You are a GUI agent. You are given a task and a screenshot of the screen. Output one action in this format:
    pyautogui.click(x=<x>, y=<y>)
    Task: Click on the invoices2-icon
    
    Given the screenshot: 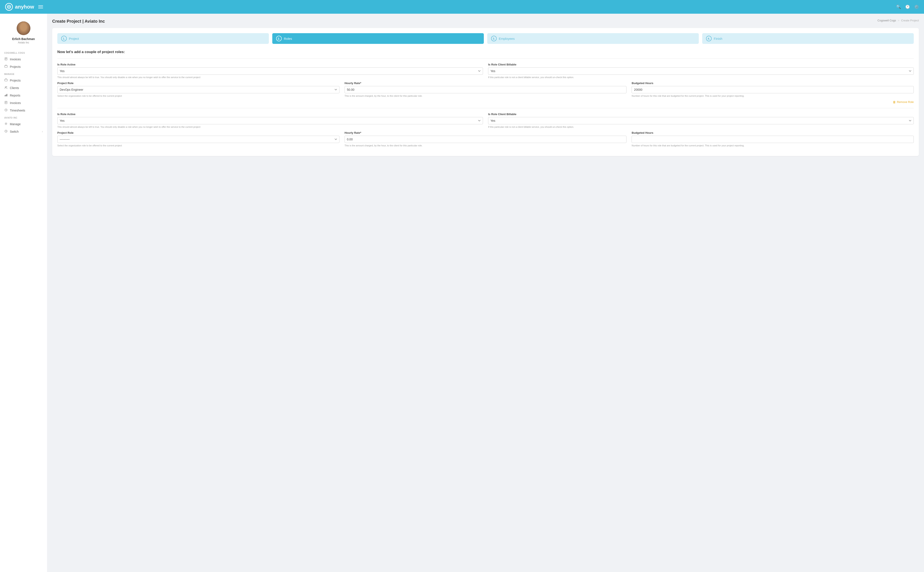 What is the action you would take?
    pyautogui.click(x=6, y=103)
    